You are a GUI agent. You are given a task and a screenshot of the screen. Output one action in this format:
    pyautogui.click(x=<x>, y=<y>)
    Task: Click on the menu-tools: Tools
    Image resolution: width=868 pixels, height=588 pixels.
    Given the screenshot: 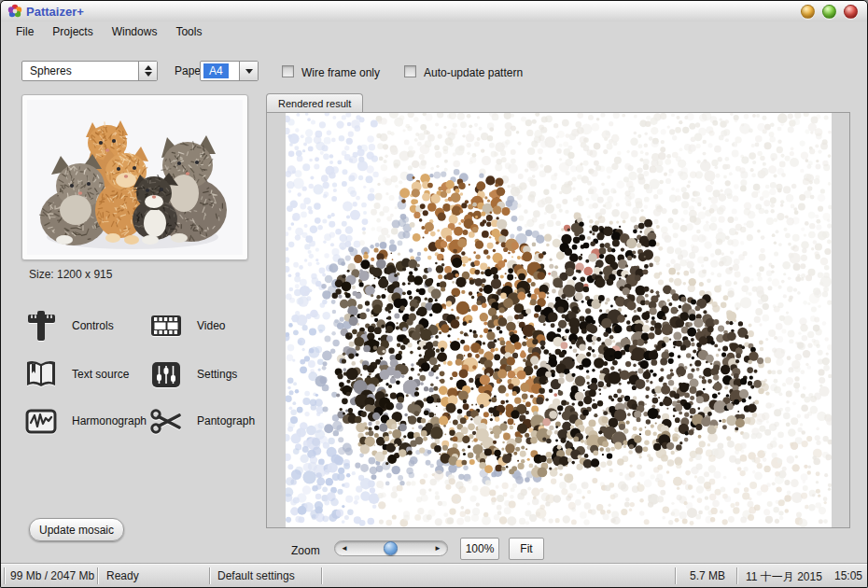 What is the action you would take?
    pyautogui.click(x=189, y=32)
    